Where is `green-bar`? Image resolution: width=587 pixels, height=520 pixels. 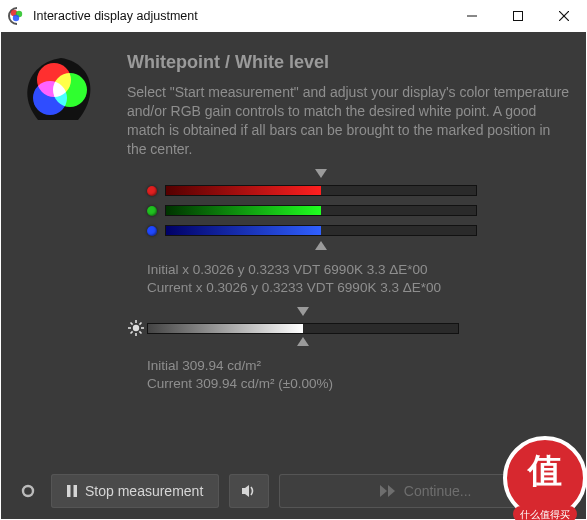 green-bar is located at coordinates (321, 210).